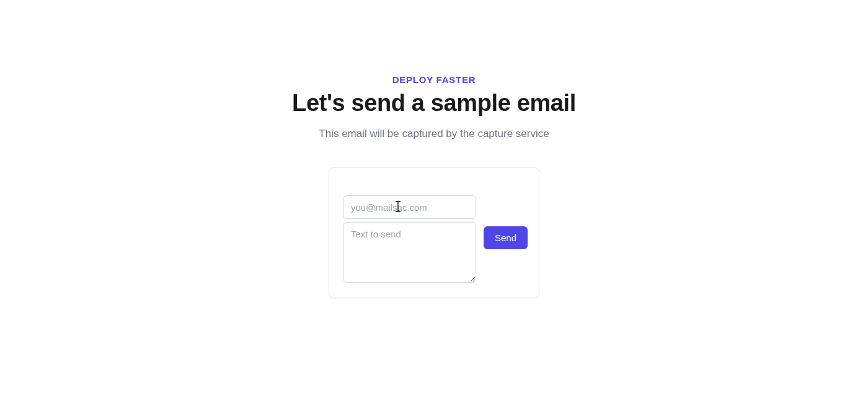 This screenshot has height=403, width=868. Describe the element at coordinates (434, 134) in the screenshot. I see `page-subtitle: This email will be captured by the captu…` at that location.